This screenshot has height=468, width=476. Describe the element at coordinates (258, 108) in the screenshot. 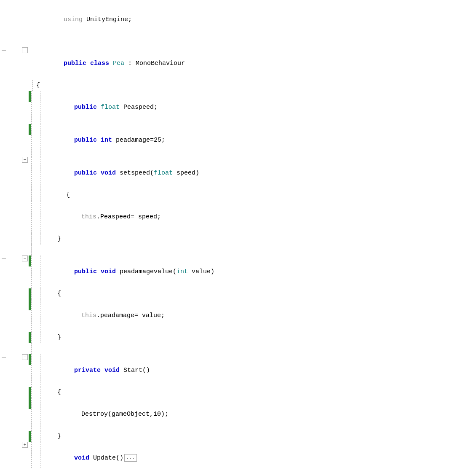

I see `peaspeed-decl: public float Peaspeed;` at that location.